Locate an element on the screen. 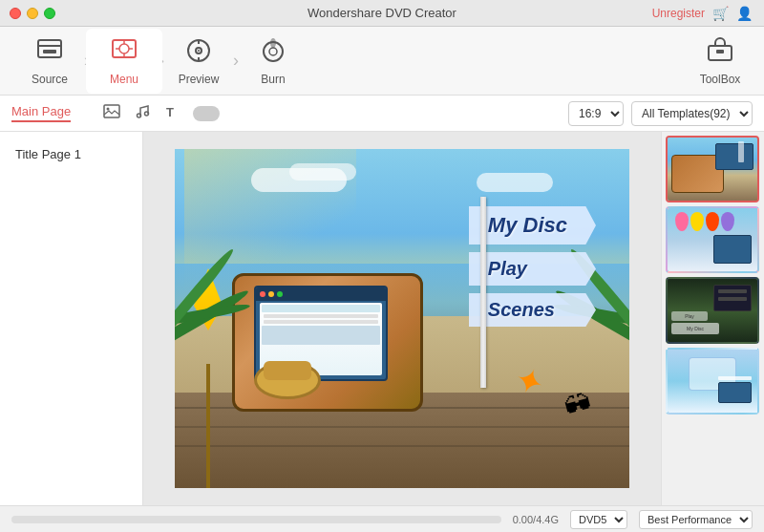 The width and height of the screenshot is (764, 532). thumb-inner-3: My Disc Play is located at coordinates (712, 310).